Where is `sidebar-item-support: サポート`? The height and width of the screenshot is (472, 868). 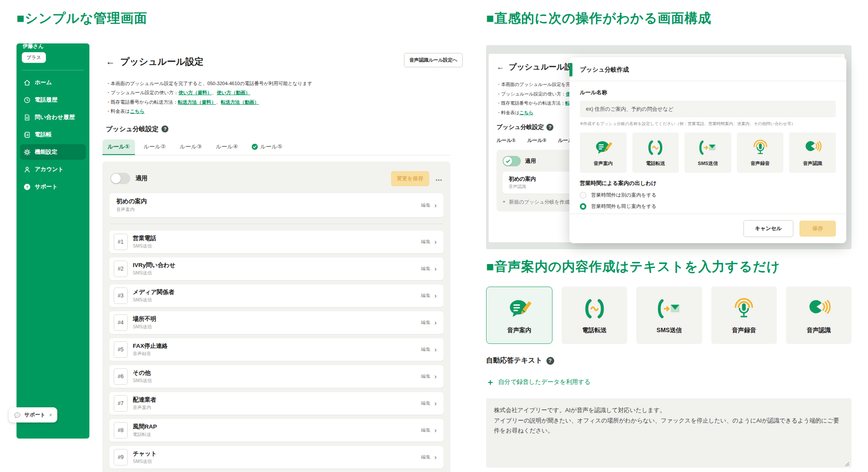
sidebar-item-support: サポート is located at coordinates (53, 187).